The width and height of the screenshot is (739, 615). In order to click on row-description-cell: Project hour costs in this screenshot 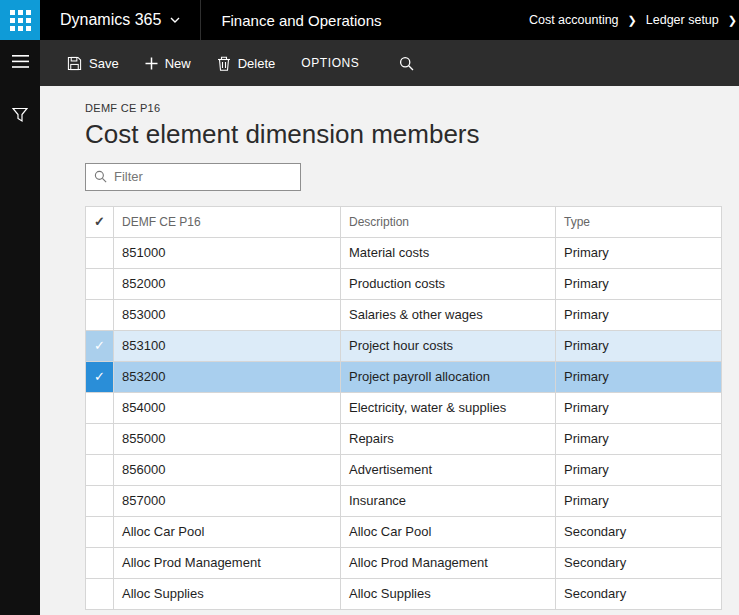, I will do `click(448, 346)`.